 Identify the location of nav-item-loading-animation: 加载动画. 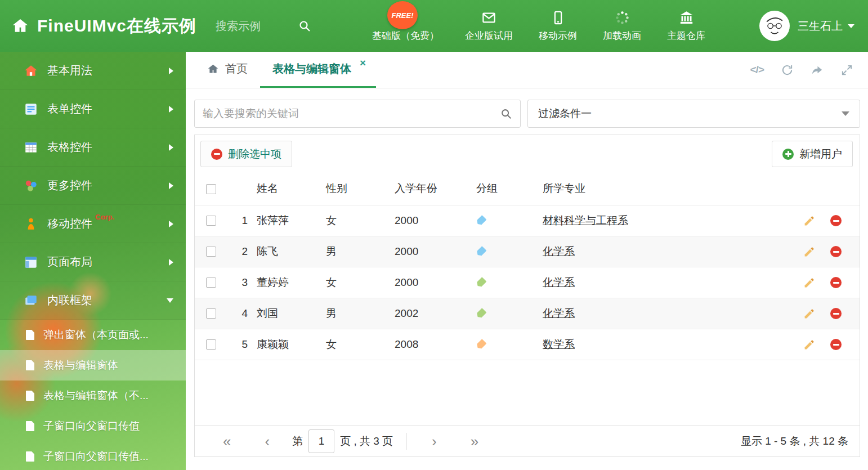
(622, 26).